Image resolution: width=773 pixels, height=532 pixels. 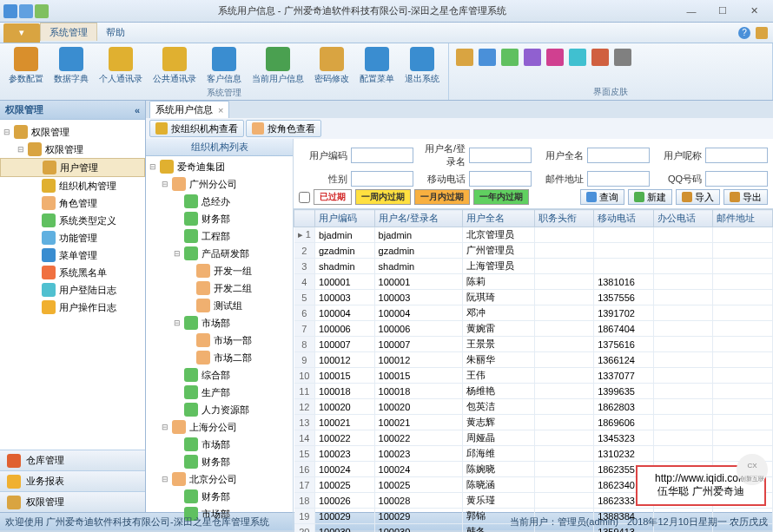 I want to click on ribbon-button: 个人通讯录, so click(x=121, y=66).